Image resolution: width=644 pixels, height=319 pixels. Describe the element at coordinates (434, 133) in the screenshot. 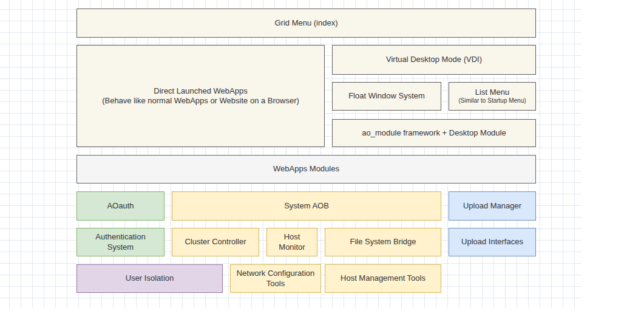

I see `node-ao-module-framework: ao_module framework + Desktop Module` at that location.